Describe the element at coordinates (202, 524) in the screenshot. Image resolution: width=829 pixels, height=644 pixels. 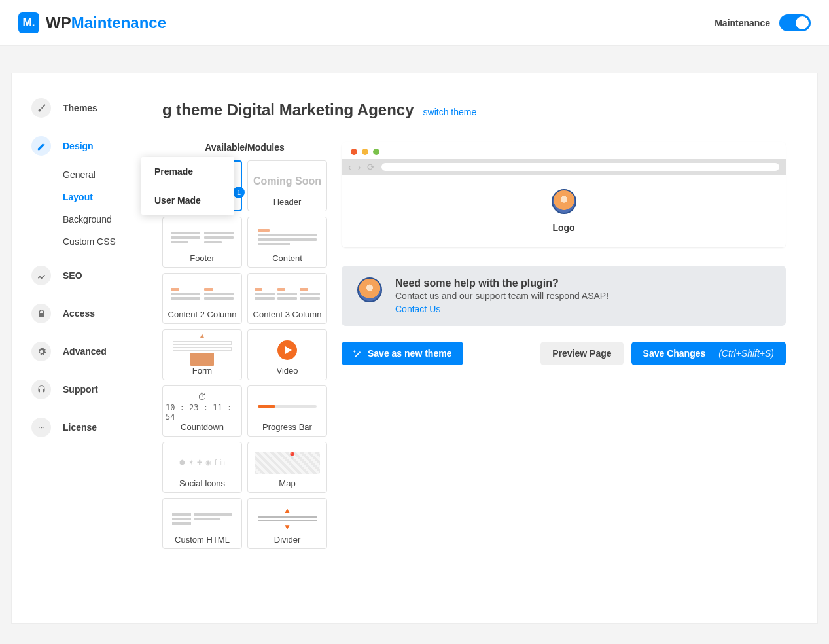
I see `module-custom-html: Custom HTML` at that location.